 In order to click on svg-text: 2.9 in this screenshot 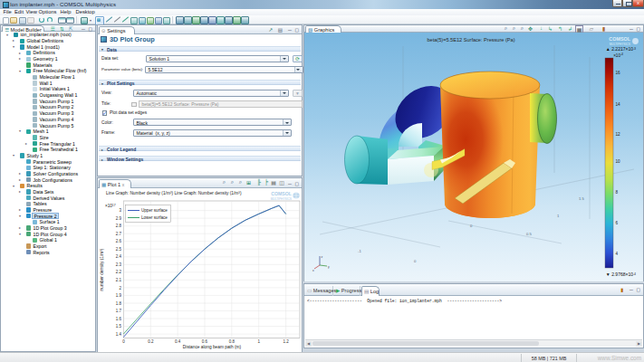, I will do `click(120, 219)`.